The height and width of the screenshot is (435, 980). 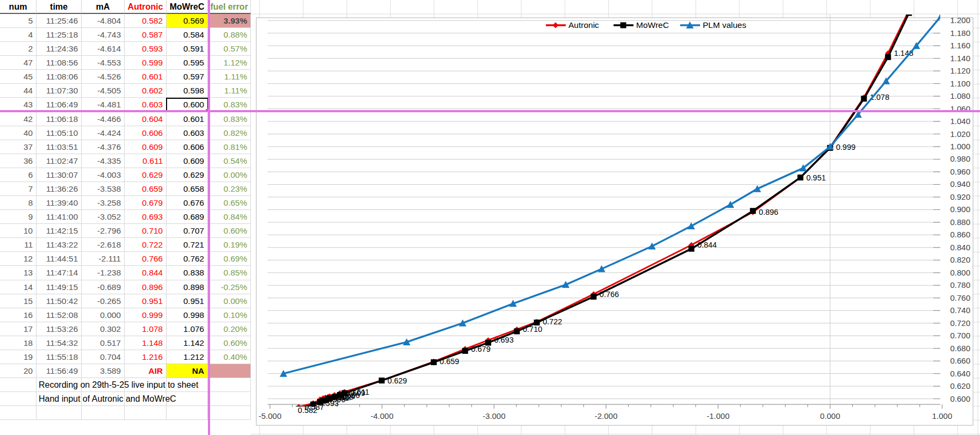 What do you see at coordinates (270, 416) in the screenshot?
I see `x-tick-label: -5.000` at bounding box center [270, 416].